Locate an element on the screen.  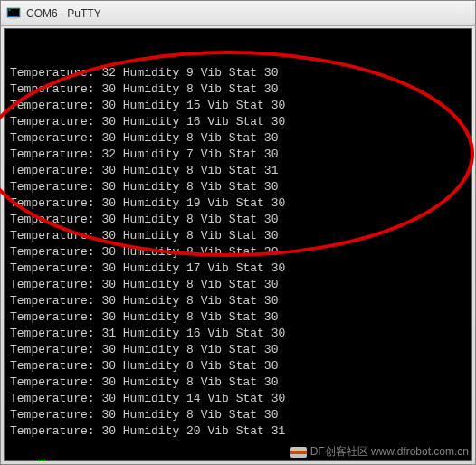
terminal-line: Temperature: 32 Humidity 9 Vib Stat 30 is located at coordinates (238, 73).